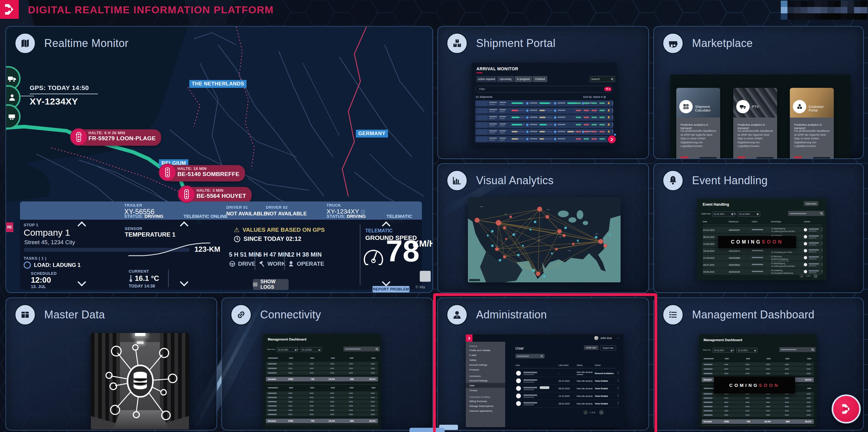 The image size is (868, 432). Describe the element at coordinates (427, 430) in the screenshot. I see `bottom-tab` at that location.